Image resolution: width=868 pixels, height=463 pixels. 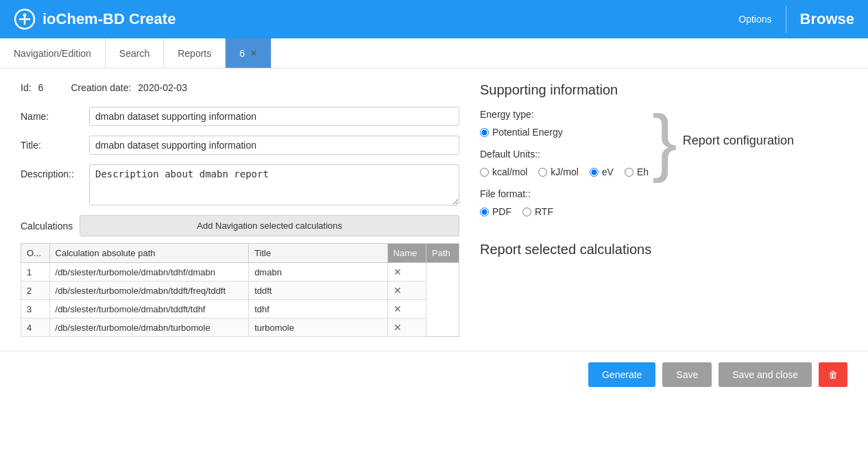 What do you see at coordinates (636, 172) in the screenshot?
I see `radio-eh: Eh` at bounding box center [636, 172].